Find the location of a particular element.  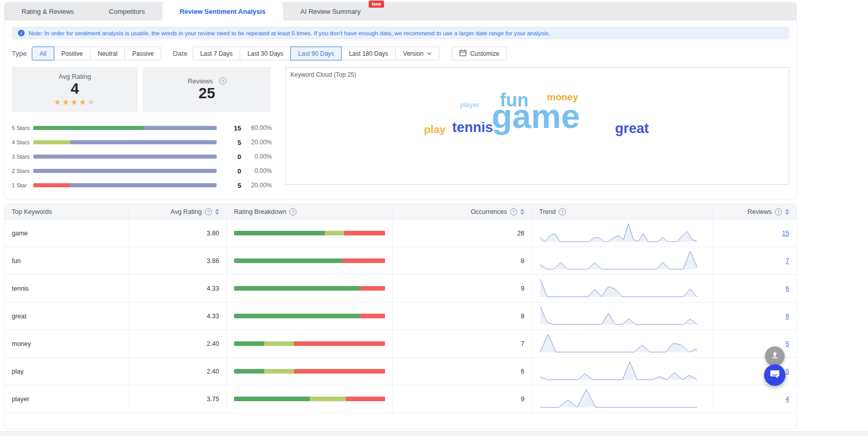

avg-rating-cell: 3.75 is located at coordinates (178, 399).